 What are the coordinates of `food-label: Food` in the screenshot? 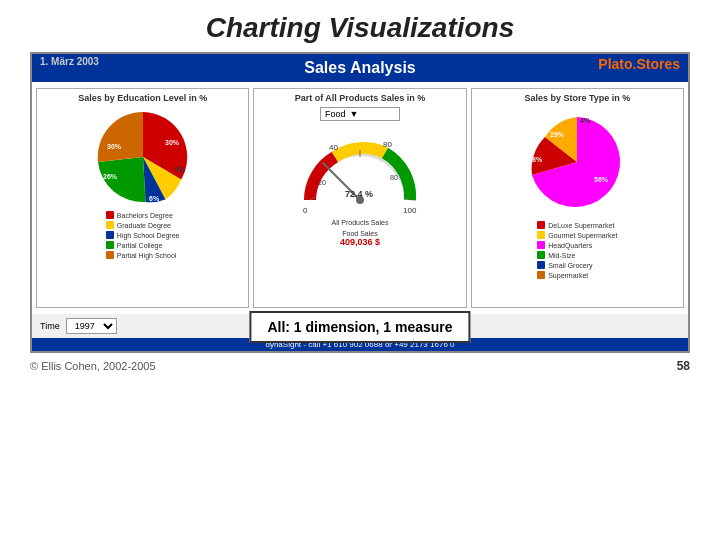 It's located at (336, 114).